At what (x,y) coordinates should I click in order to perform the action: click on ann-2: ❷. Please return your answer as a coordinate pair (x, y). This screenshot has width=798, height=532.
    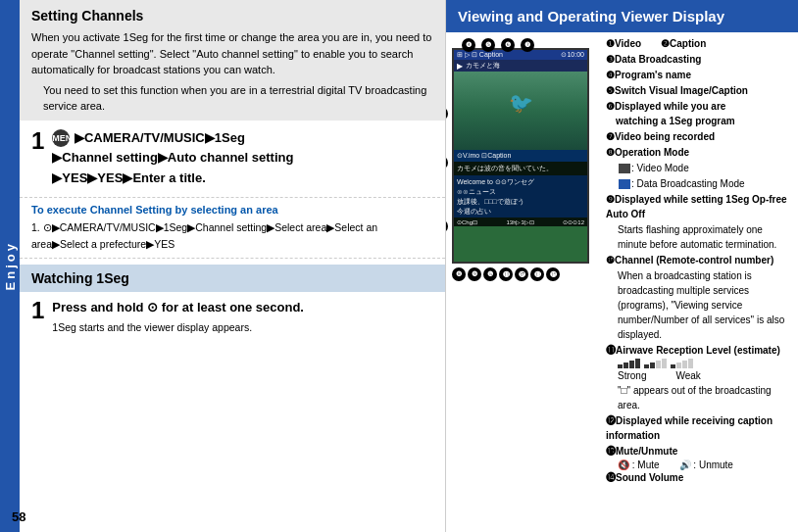
    Looking at the image, I should click on (447, 163).